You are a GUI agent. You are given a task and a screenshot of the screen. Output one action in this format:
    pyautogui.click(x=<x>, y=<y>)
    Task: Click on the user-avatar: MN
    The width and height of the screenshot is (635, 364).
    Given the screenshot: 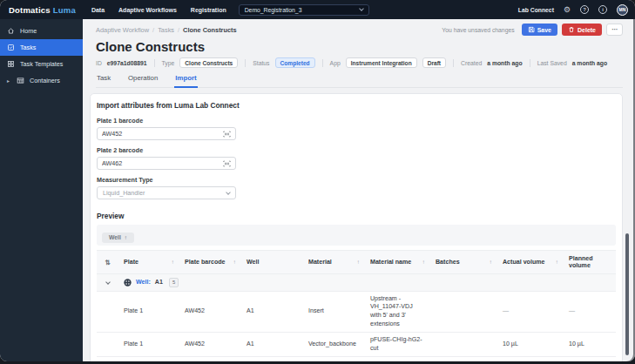 What is the action you would take?
    pyautogui.click(x=622, y=10)
    